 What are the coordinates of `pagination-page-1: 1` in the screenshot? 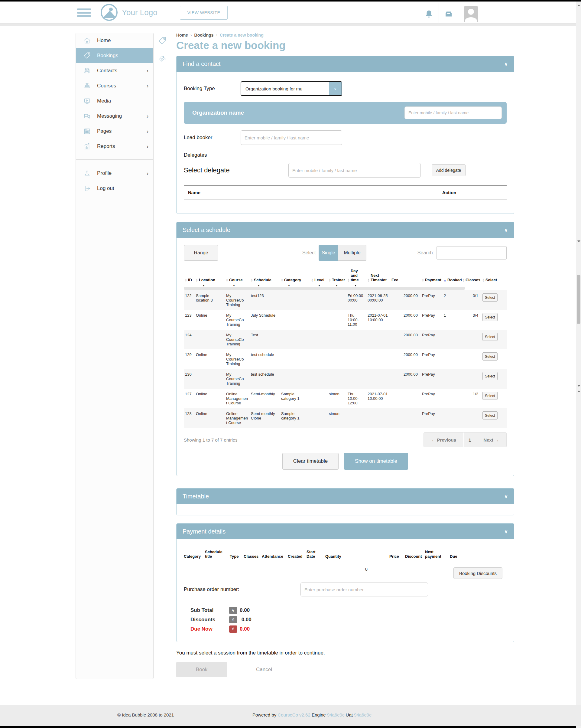 It's located at (470, 440).